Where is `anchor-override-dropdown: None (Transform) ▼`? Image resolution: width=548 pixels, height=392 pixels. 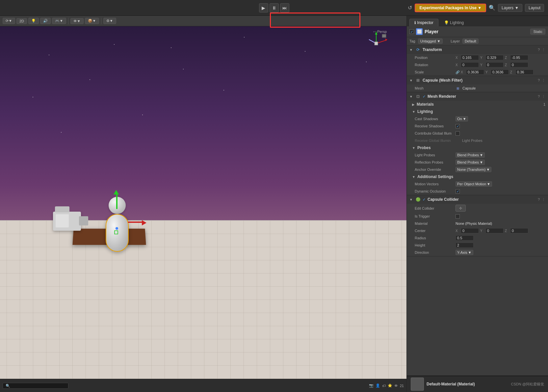 anchor-override-dropdown: None (Transform) ▼ is located at coordinates (473, 170).